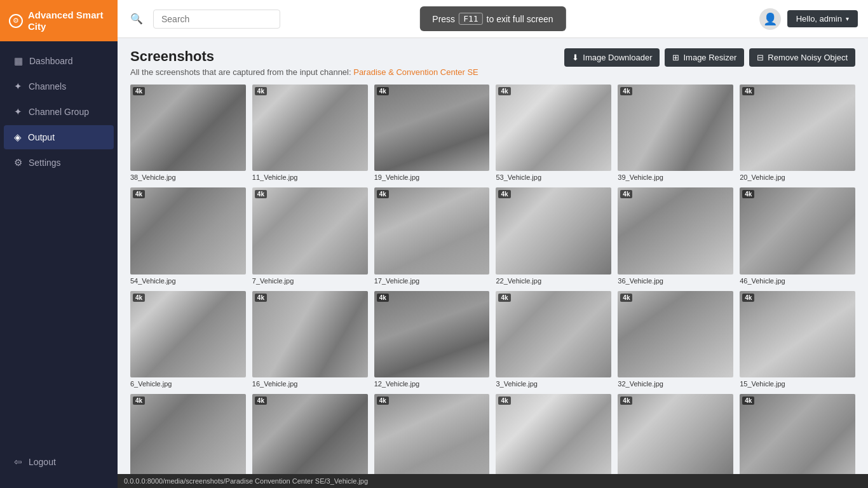 Image resolution: width=868 pixels, height=488 pixels. What do you see at coordinates (553, 339) in the screenshot?
I see `list-item: 4k3_Vehicle.jpg` at bounding box center [553, 339].